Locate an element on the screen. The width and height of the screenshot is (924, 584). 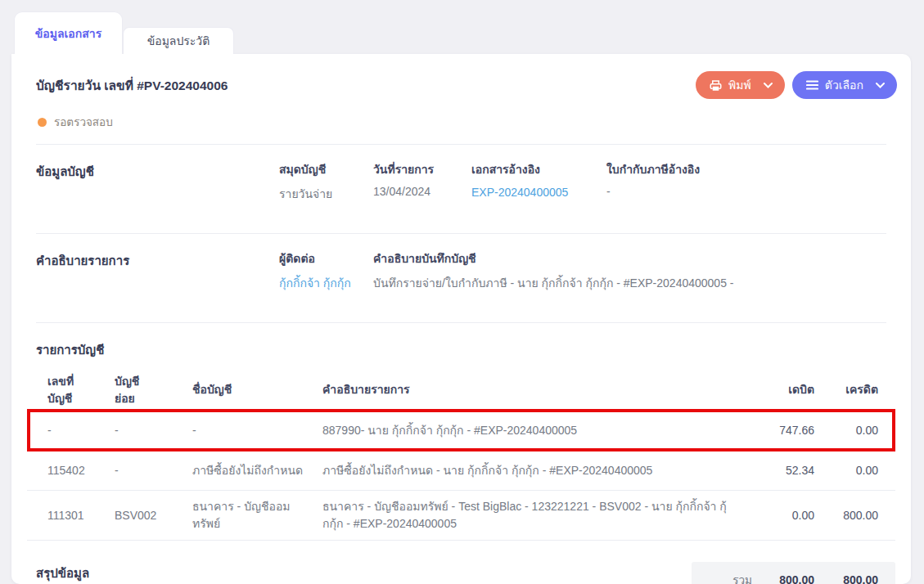
reference-document-link: EXP-20240400005 is located at coordinates (520, 192).